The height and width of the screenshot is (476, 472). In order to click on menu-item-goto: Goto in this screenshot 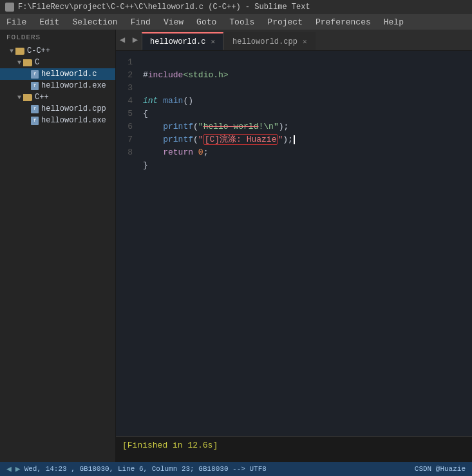, I will do `click(206, 22)`.